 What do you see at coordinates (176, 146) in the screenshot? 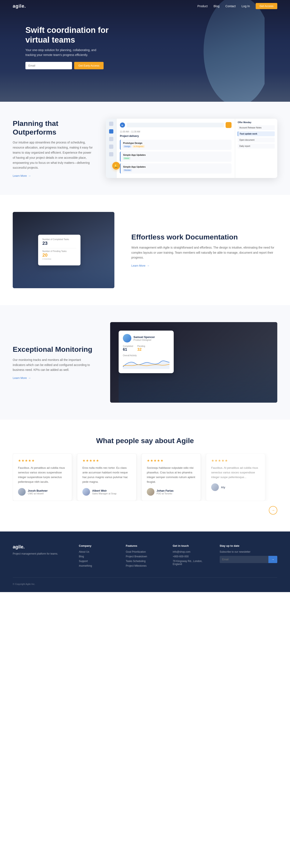
I see `mock-tags-1: Design In Progress` at bounding box center [176, 146].